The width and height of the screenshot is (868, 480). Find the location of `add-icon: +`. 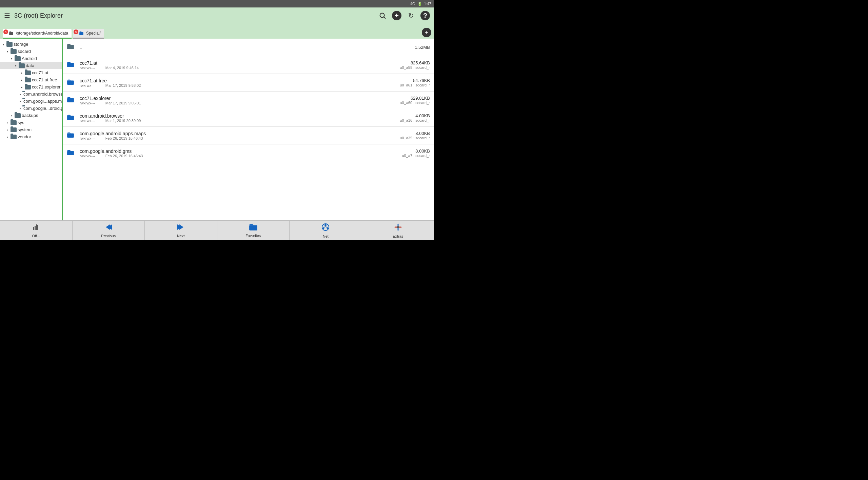

add-icon: + is located at coordinates (397, 16).